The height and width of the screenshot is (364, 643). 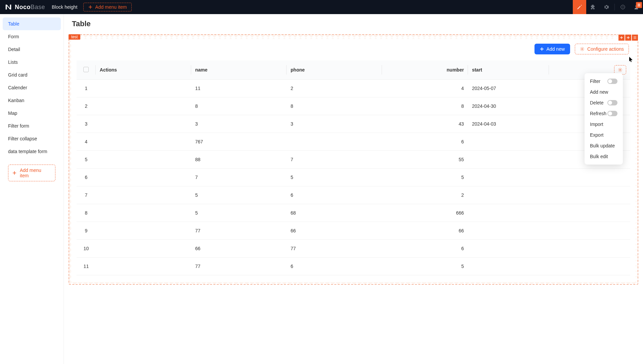 I want to click on popover-item-filter: Filter, so click(x=604, y=81).